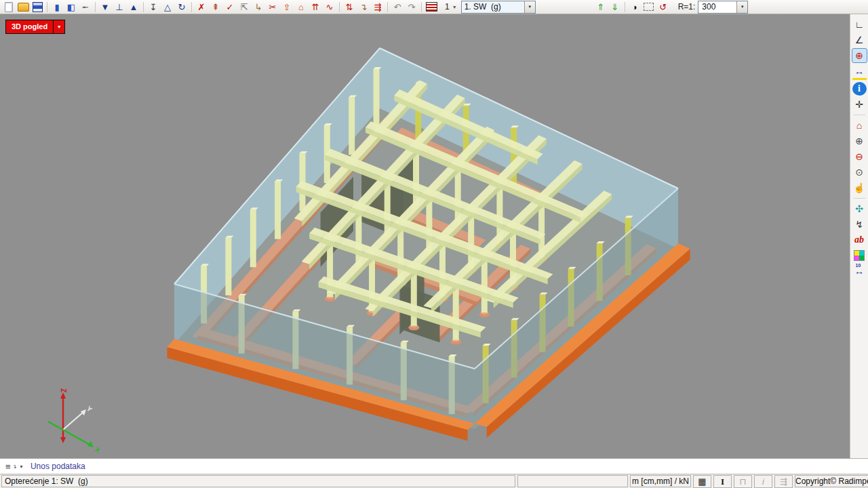 Image resolution: width=868 pixels, height=488 pixels. Describe the element at coordinates (703, 481) in the screenshot. I see `grid-toggle: ▦` at that location.